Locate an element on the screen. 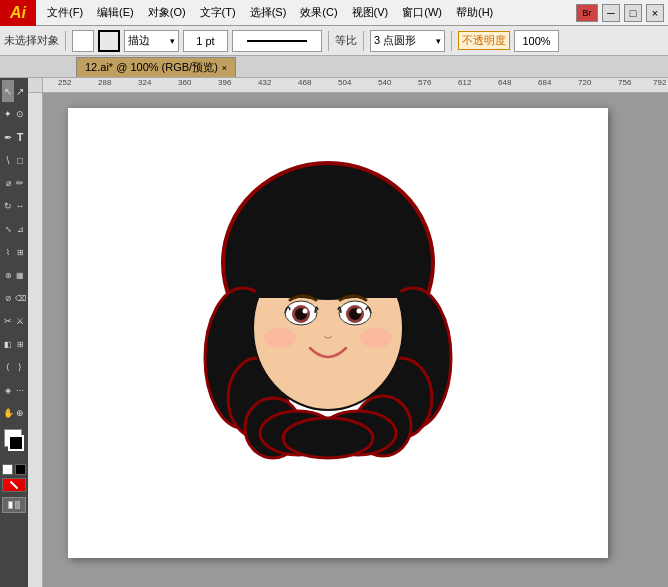 This screenshot has height=587, width=668. brush-tool-btn: ⌀ is located at coordinates (8, 183).